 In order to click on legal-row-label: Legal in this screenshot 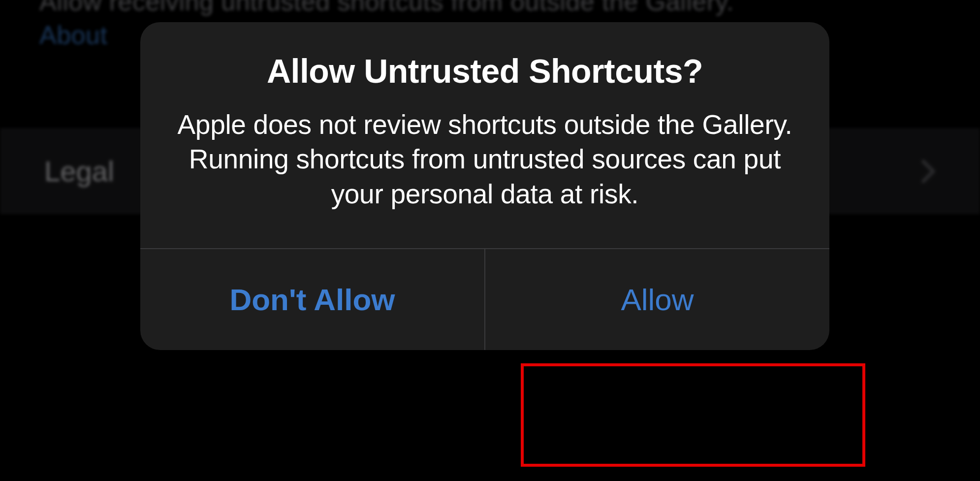, I will do `click(79, 171)`.